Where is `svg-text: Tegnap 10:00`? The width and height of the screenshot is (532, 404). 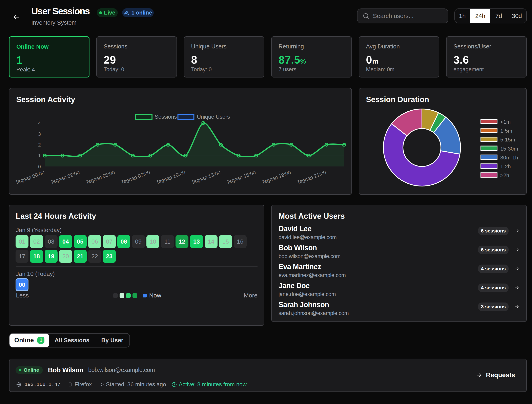 svg-text: Tegnap 10:00 is located at coordinates (171, 177).